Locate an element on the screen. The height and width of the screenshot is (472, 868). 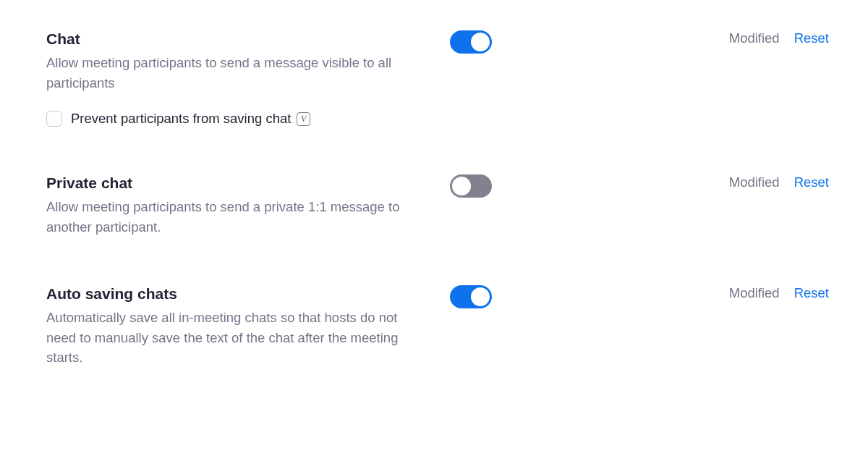
sub-option-label: Prevent participants from saving chat is located at coordinates (181, 119).